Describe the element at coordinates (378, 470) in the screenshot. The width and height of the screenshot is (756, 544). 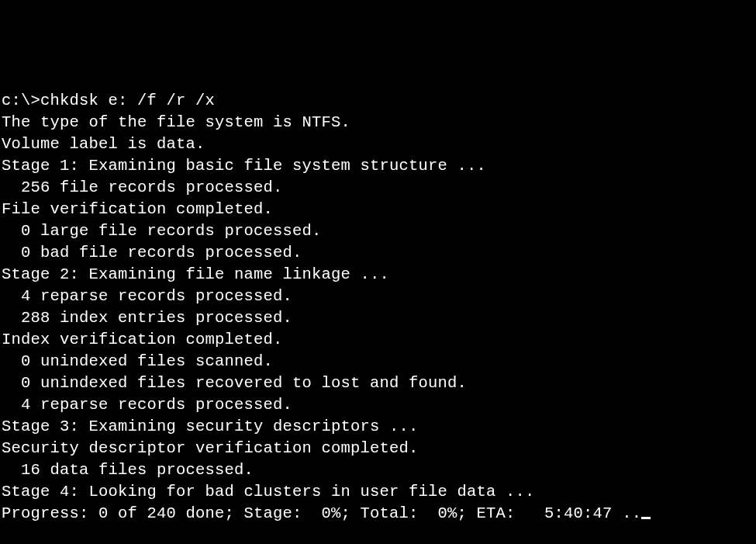
I see `output-line: 16 data files processed.` at that location.